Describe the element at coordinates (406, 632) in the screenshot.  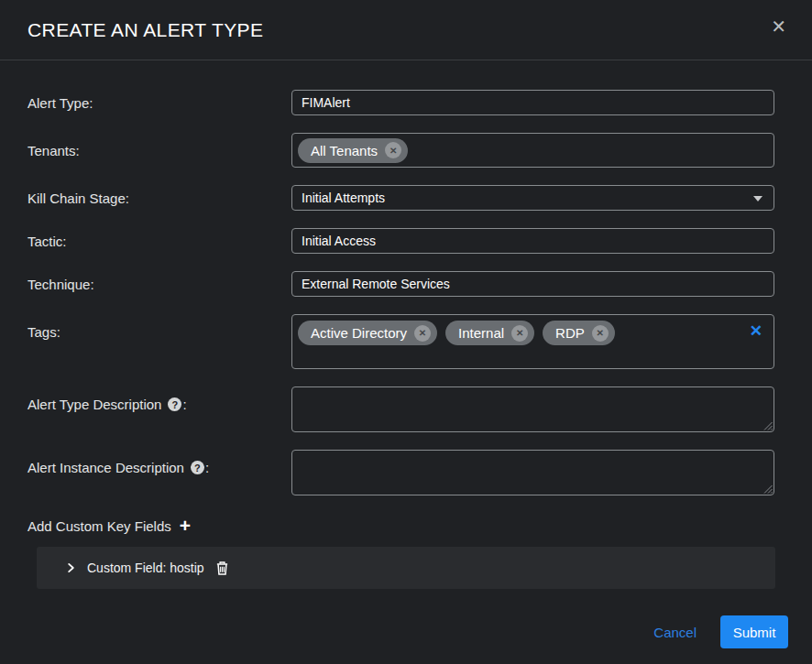
I see `modal-footer: Cancel Submit` at that location.